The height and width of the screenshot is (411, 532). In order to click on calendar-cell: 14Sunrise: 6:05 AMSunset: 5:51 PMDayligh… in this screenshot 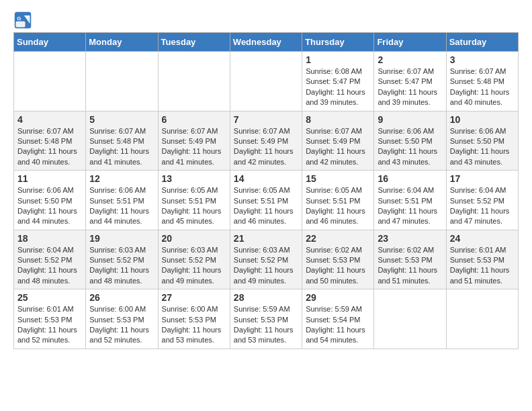, I will do `click(266, 200)`.